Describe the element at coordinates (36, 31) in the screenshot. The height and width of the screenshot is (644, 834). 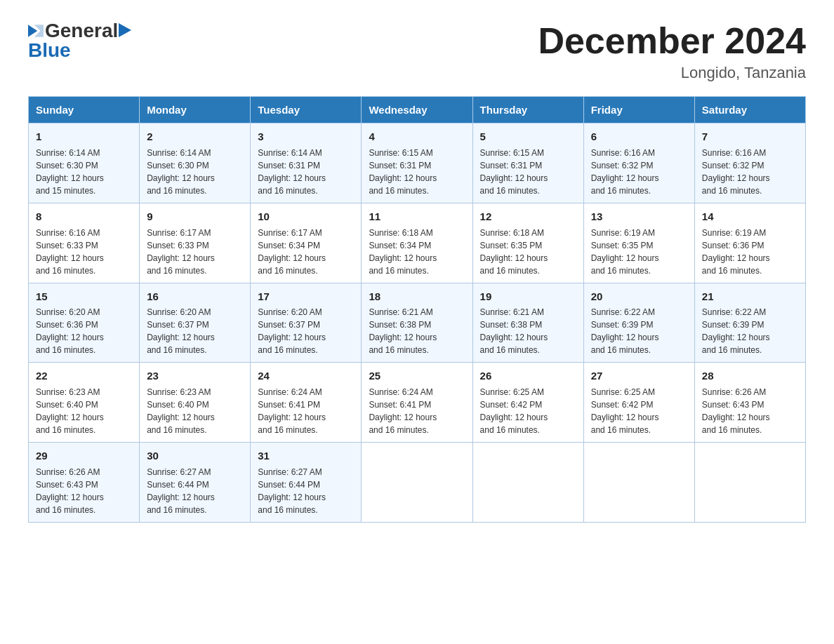
I see `logo-icon` at that location.